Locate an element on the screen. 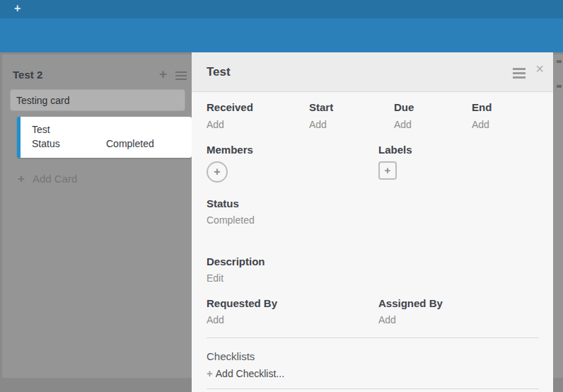  close-icon: × is located at coordinates (540, 69).